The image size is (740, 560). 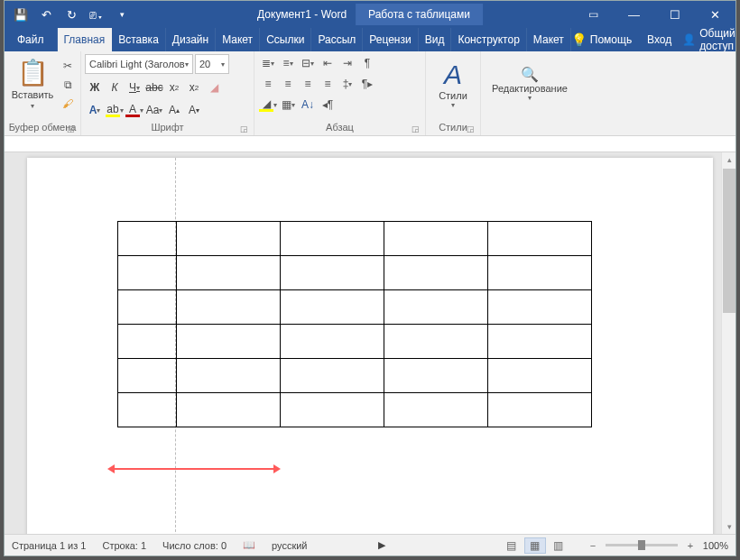 I want to click on rtl-button: ◂¶, so click(x=328, y=105).